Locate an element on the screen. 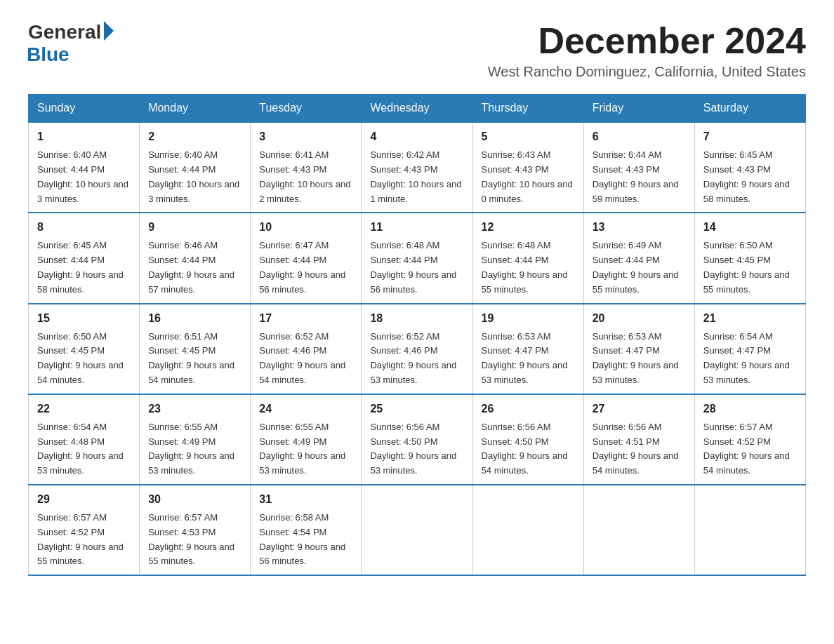  day-number: 10 is located at coordinates (306, 227).